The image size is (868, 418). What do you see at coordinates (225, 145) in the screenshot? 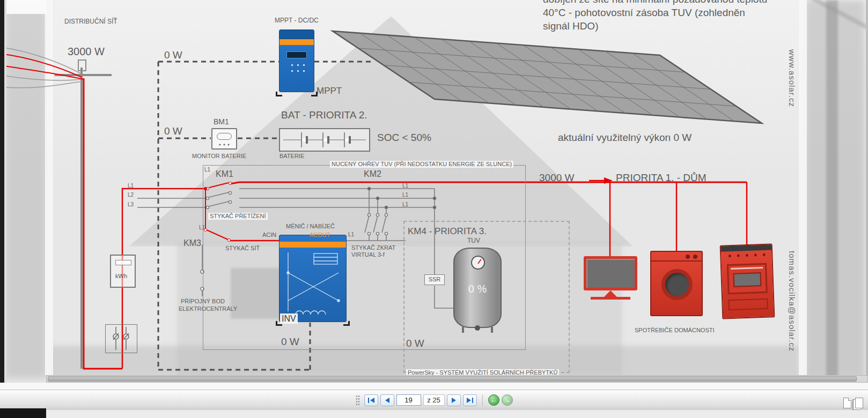
I see `bm1-buttons` at bounding box center [225, 145].